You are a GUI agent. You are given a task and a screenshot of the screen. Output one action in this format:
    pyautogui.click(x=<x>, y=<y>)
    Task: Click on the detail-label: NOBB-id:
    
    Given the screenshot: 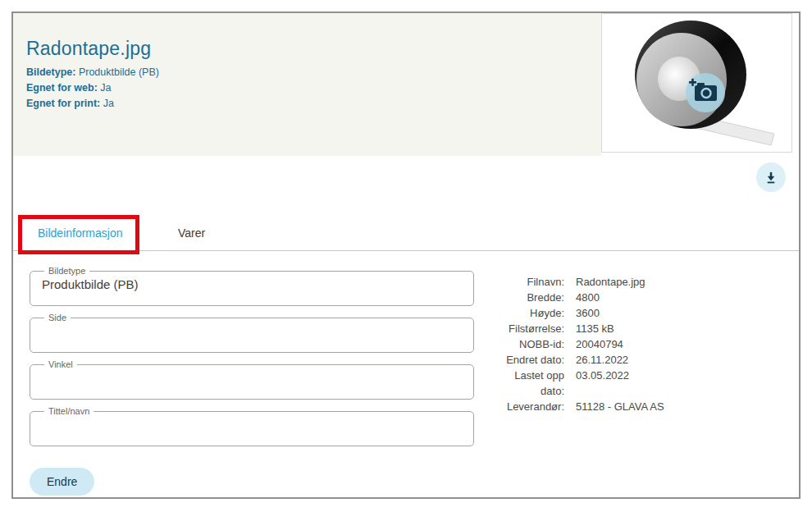 What is the action you would take?
    pyautogui.click(x=528, y=345)
    